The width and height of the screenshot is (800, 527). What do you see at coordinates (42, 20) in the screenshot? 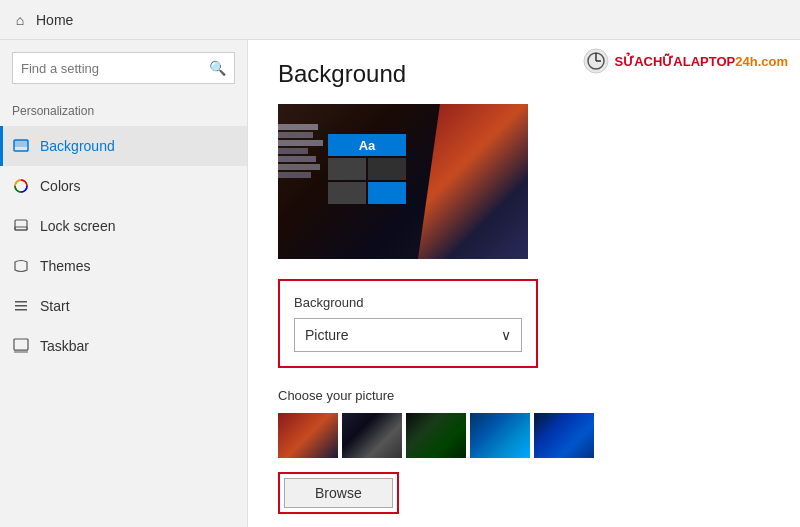
I see `home-nav-item: ⌂ Home` at bounding box center [42, 20].